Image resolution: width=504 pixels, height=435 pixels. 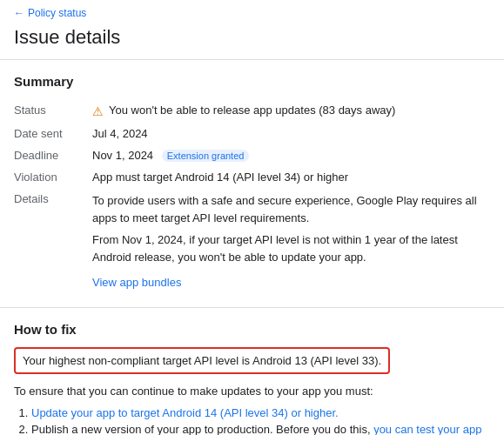 I want to click on step-2-text: Publish a new version of your app to pro…, so click(x=256, y=429).